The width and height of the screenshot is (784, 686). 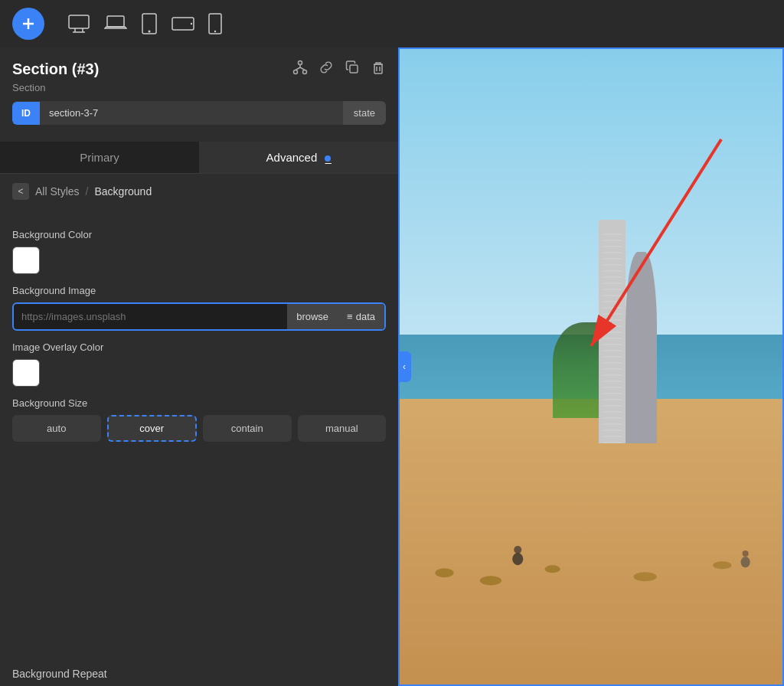 What do you see at coordinates (199, 317) in the screenshot?
I see `background-image-row: browse ≡ data` at bounding box center [199, 317].